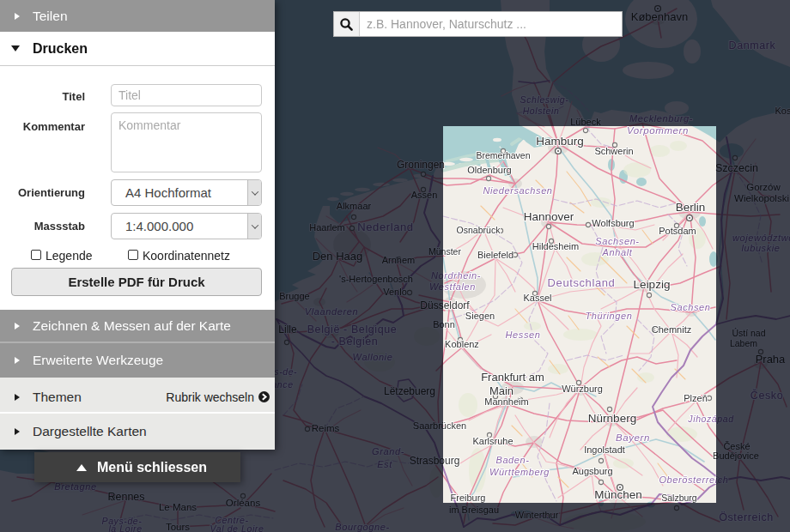  I want to click on svg-text: Danmark, so click(752, 45).